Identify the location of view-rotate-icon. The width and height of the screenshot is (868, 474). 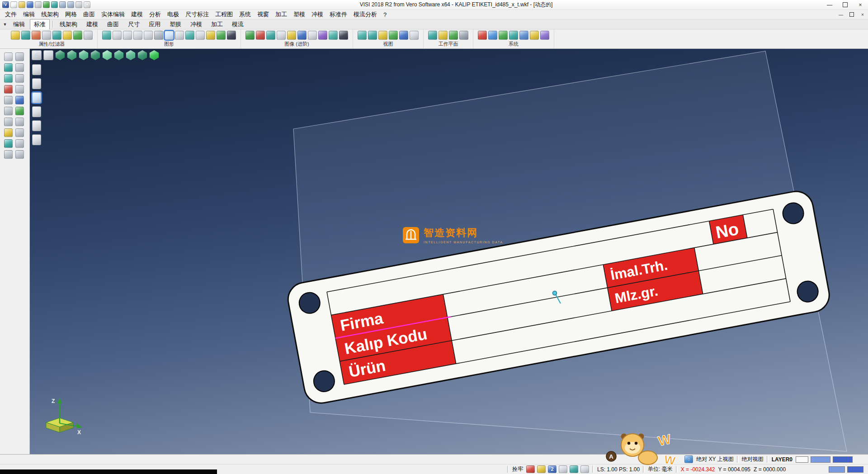
(362, 35).